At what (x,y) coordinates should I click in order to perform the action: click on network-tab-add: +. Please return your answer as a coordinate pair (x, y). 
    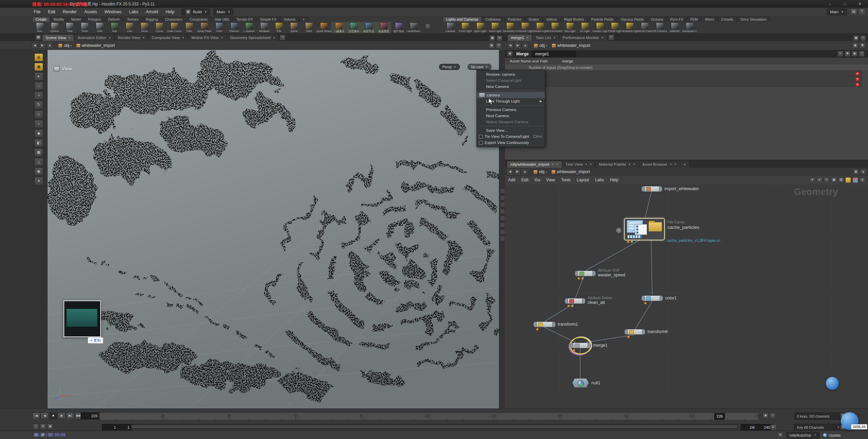
    Looking at the image, I should click on (684, 164).